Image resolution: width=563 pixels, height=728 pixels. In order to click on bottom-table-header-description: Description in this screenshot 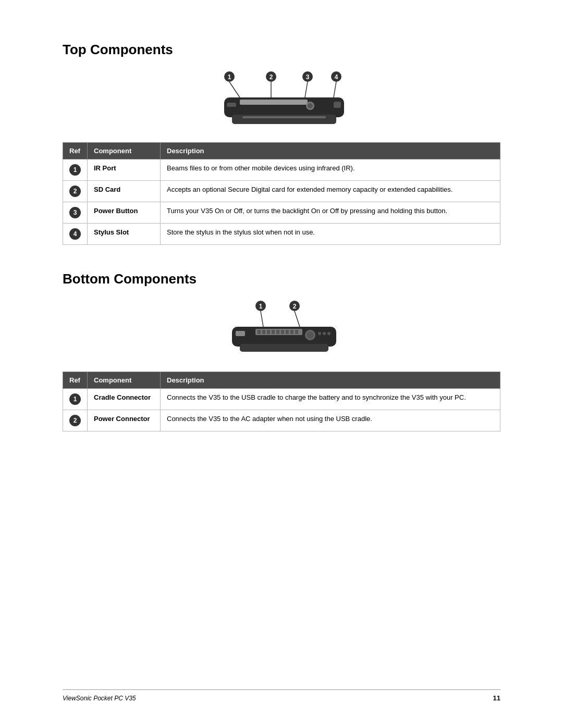, I will do `click(331, 380)`.